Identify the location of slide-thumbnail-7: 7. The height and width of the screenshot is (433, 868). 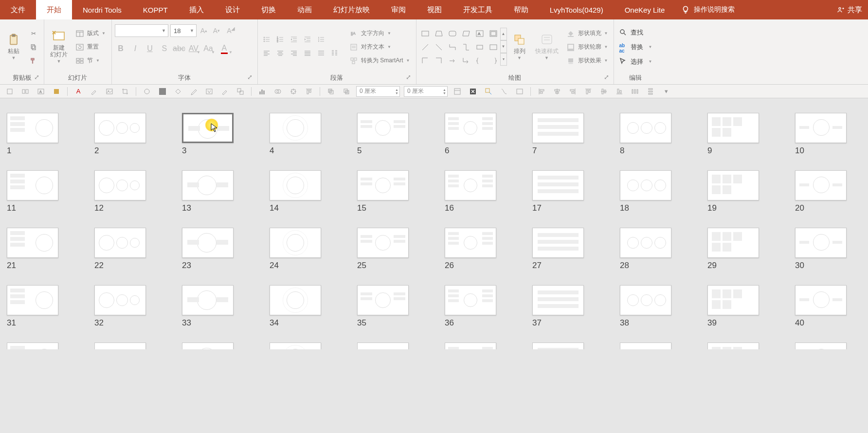
(565, 134).